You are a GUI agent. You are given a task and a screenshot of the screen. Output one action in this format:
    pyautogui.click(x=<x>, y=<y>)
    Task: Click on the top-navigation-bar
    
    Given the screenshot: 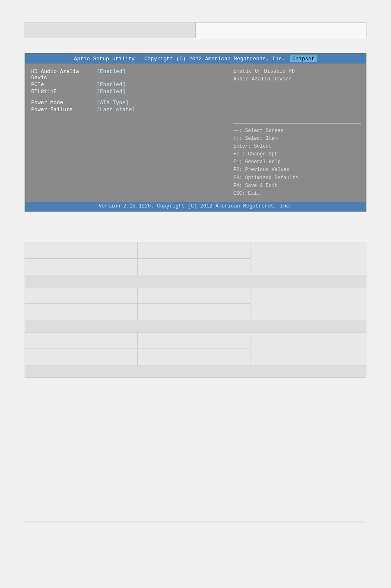 What is the action you would take?
    pyautogui.click(x=196, y=30)
    